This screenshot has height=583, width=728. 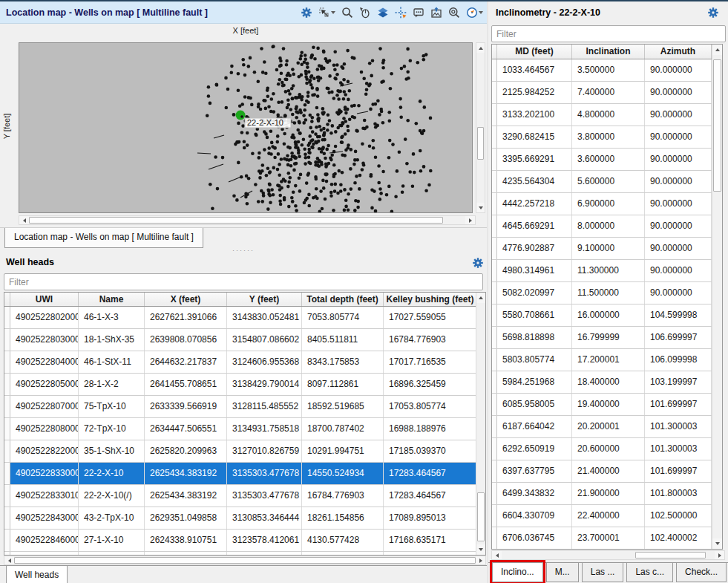 What do you see at coordinates (607, 382) in the screenshot?
I see `table-row: 5984.25196818.400000103.199997` at bounding box center [607, 382].